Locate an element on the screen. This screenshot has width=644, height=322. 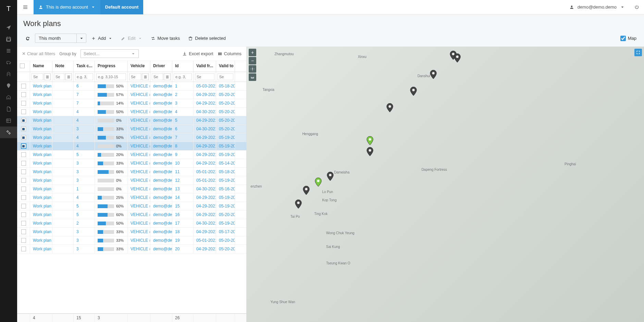
table-row: Work plan450%VEHICLE #0demo@der404-30-20… is located at coordinates (132, 112).